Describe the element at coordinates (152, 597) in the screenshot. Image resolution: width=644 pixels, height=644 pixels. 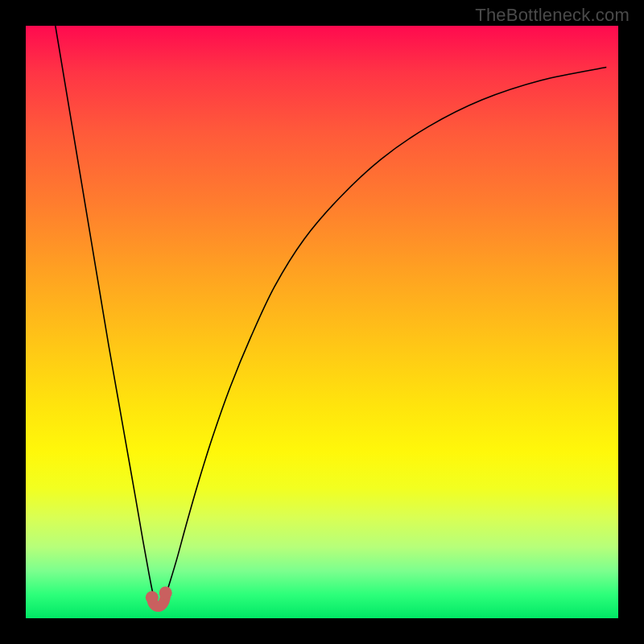
I see `trough-marker-left` at that location.